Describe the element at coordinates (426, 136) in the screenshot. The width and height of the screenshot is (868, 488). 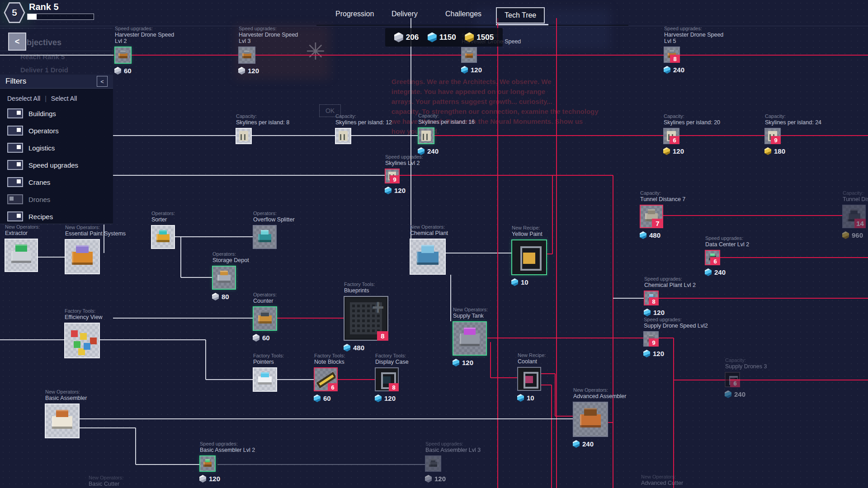
I see `tech-node-skylines-per-island-16: Capacity:Skylines per island: 16240` at that location.